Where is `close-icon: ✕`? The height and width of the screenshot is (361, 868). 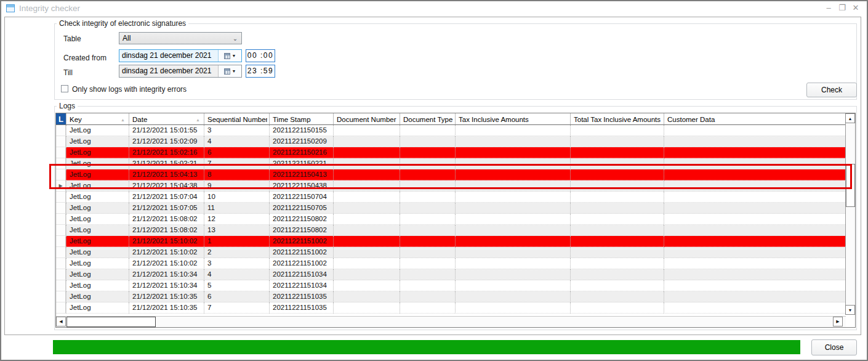 close-icon: ✕ is located at coordinates (856, 8).